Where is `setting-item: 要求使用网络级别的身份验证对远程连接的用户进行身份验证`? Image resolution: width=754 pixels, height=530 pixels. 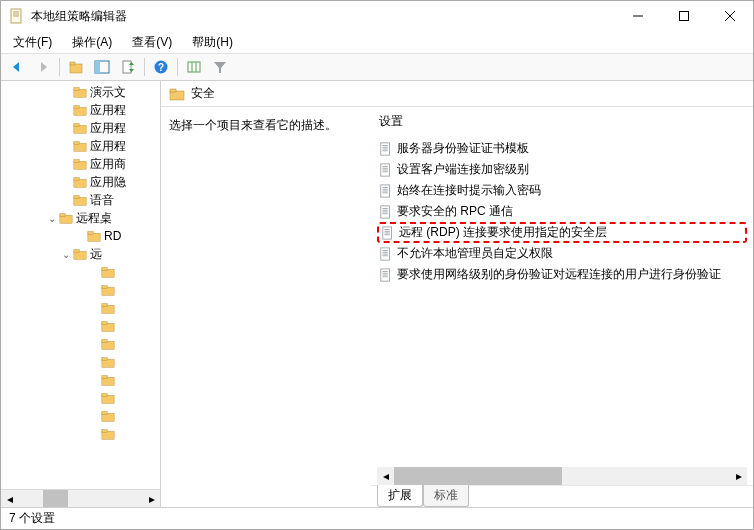 setting-item: 要求使用网络级别的身份验证对远程连接的用户进行身份验证 is located at coordinates (562, 274).